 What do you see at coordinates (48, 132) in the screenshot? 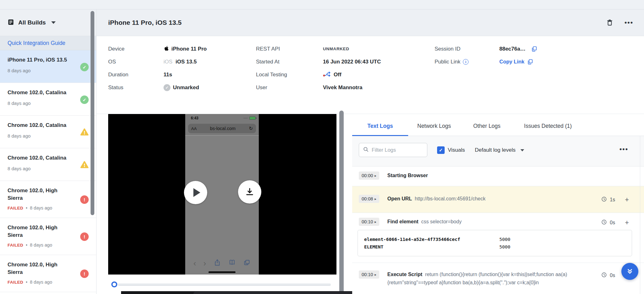
I see `build-item-catalina-2: Chrome 102.0, Catalina 8 days ago` at bounding box center [48, 132].